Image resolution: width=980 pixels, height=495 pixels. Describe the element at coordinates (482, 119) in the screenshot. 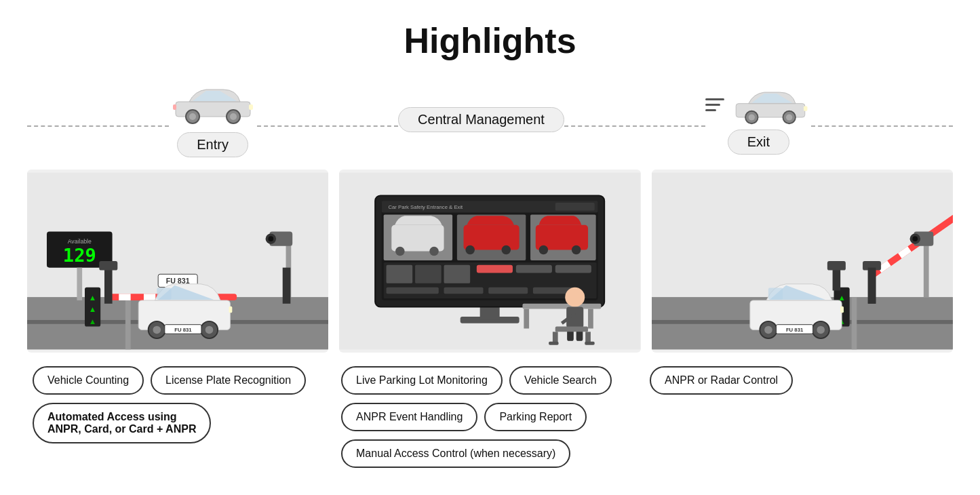

I see `flow-node-central: Central Management` at that location.